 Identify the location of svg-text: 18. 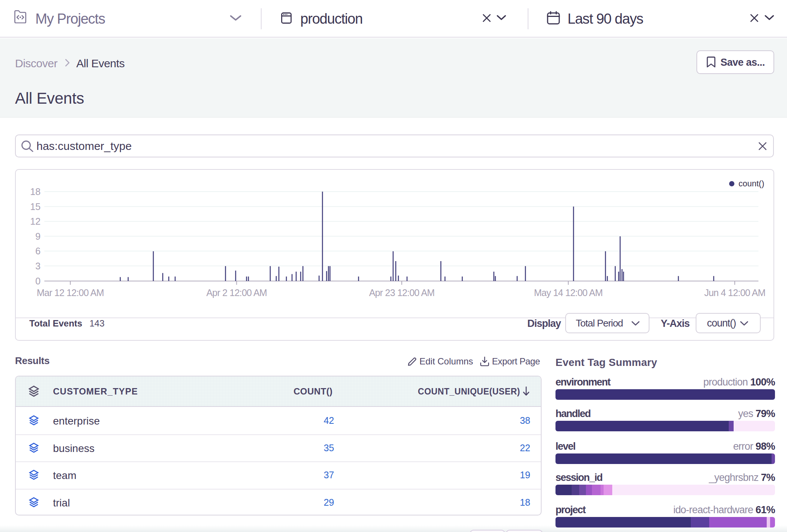
(35, 192).